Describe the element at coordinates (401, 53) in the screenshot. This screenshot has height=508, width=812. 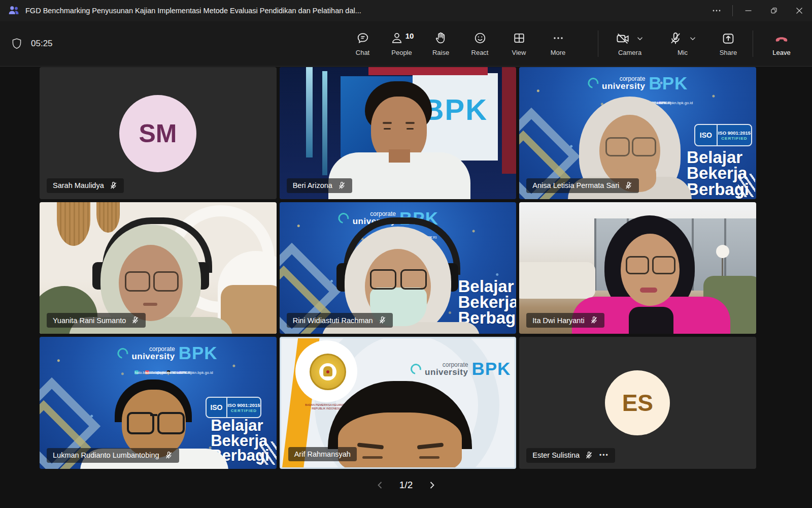
I see `people-label: People` at that location.